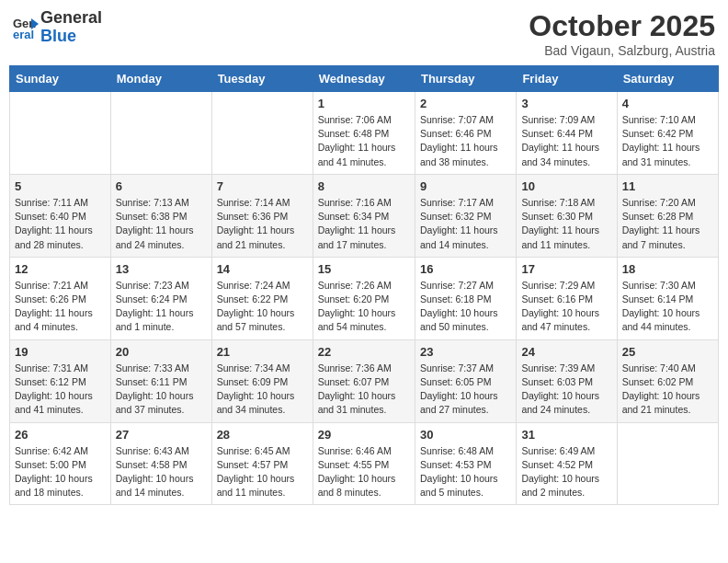  What do you see at coordinates (61, 351) in the screenshot?
I see `day-number: 19` at bounding box center [61, 351].